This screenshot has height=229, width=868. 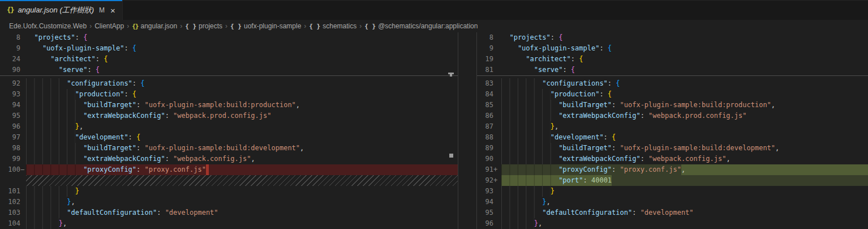 I want to click on line-number: 24, so click(x=13, y=59).